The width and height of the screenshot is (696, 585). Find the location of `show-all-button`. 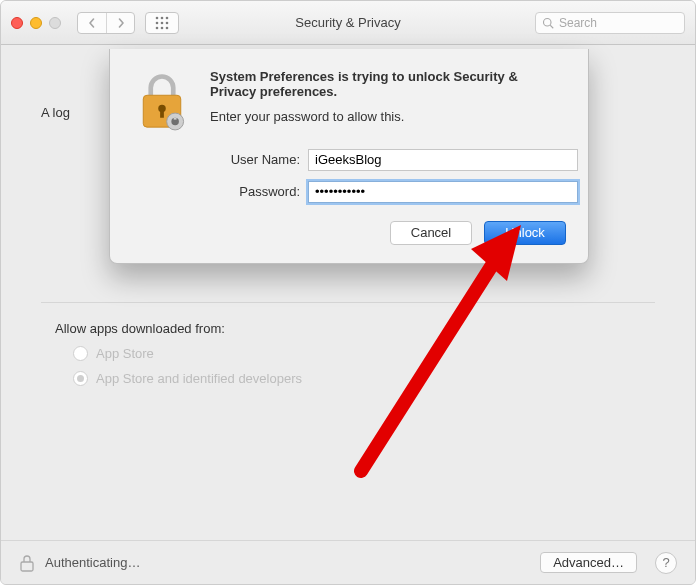

show-all-button is located at coordinates (162, 23).